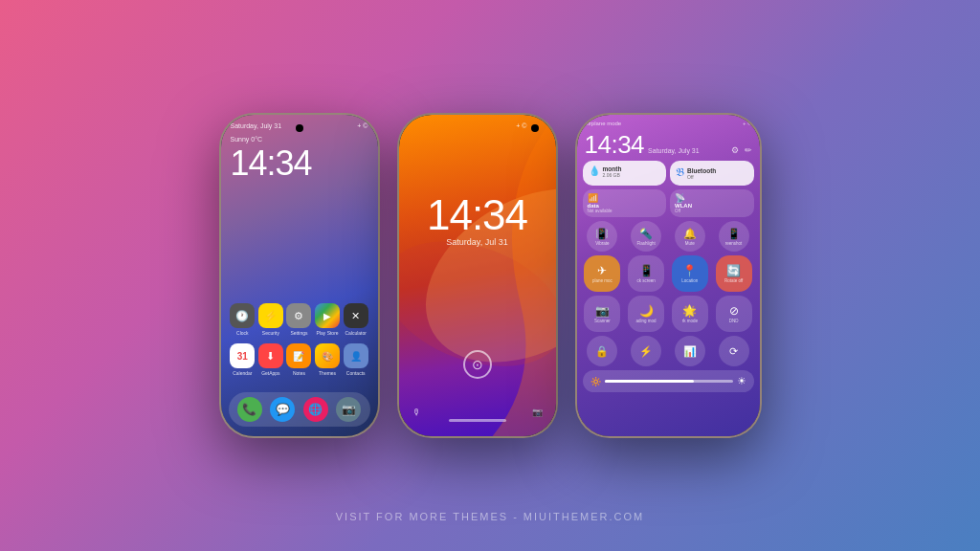  What do you see at coordinates (356, 360) in the screenshot?
I see `app-contacts: 👤 Contacts` at bounding box center [356, 360].